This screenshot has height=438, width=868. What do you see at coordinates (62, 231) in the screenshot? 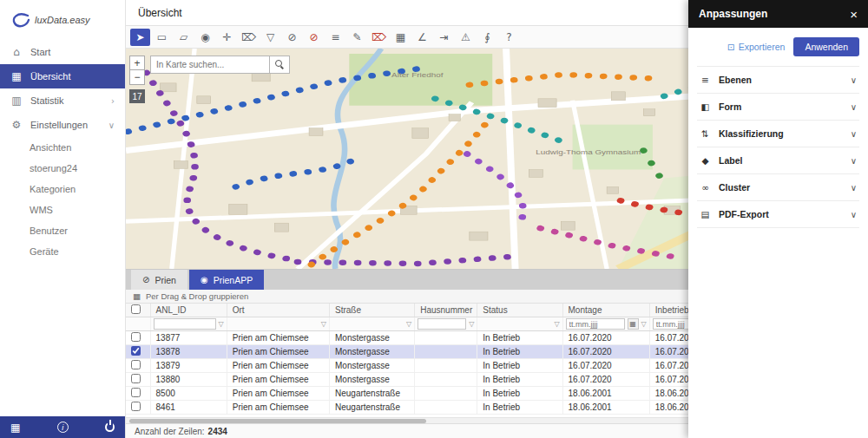
I see `sidebar-subitem-benutzer: Benutzer` at bounding box center [62, 231].